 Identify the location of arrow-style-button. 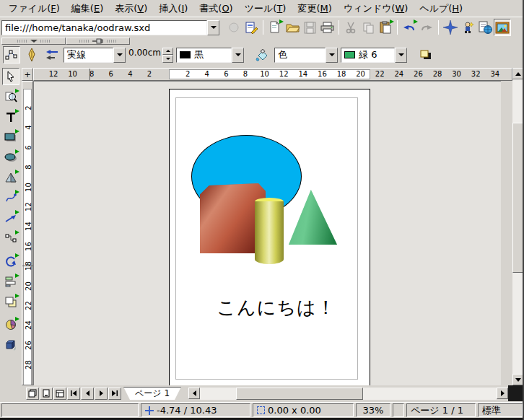
(52, 55).